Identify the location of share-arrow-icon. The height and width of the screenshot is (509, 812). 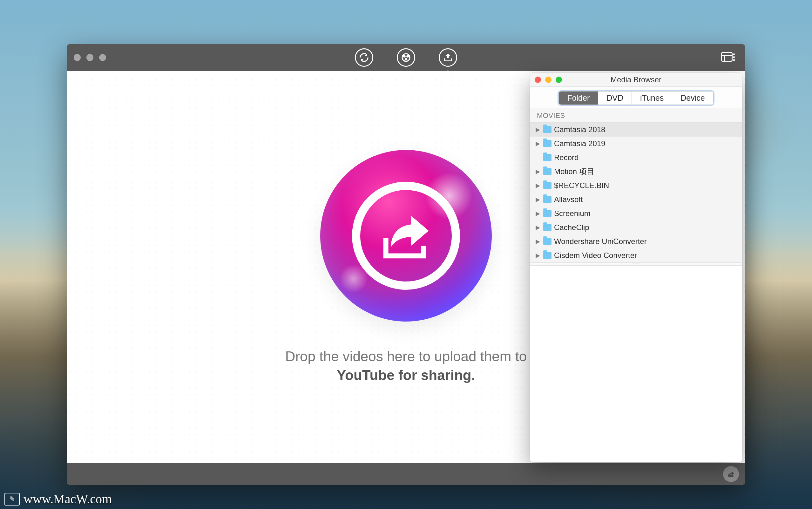
(406, 236).